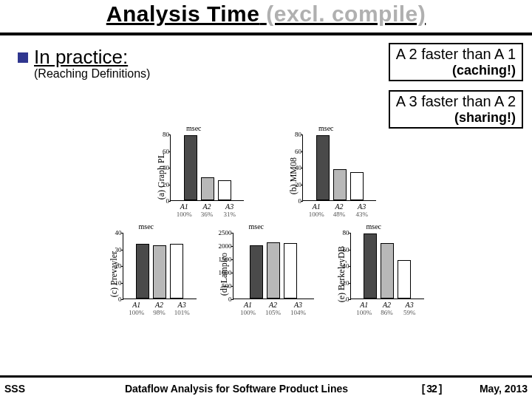 The height and width of the screenshot is (399, 532). I want to click on percent-row: 100%105%104%, so click(273, 313).